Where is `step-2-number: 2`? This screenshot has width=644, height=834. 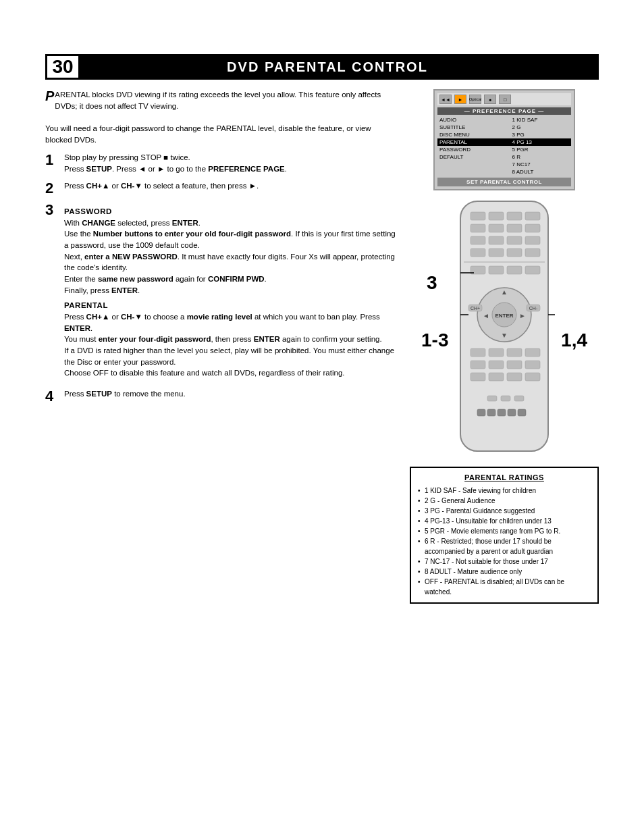 step-2-number: 2 is located at coordinates (53, 188).